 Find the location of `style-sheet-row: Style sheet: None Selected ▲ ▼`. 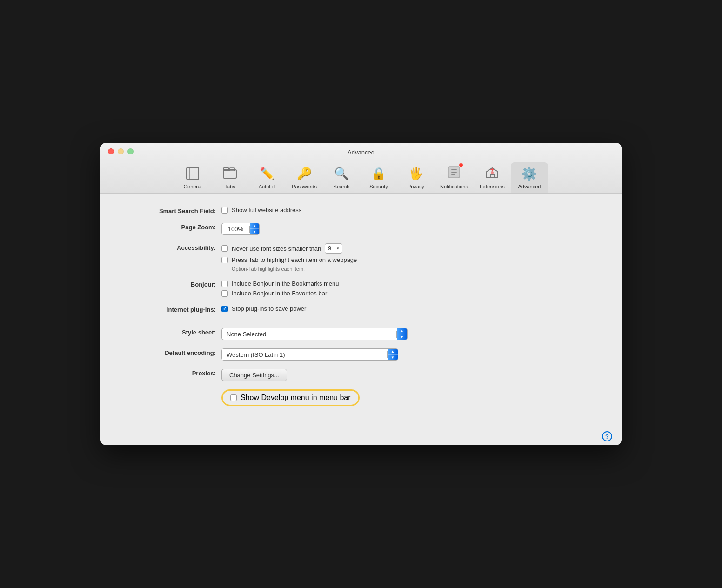

style-sheet-row: Style sheet: None Selected ▲ ▼ is located at coordinates (361, 334).